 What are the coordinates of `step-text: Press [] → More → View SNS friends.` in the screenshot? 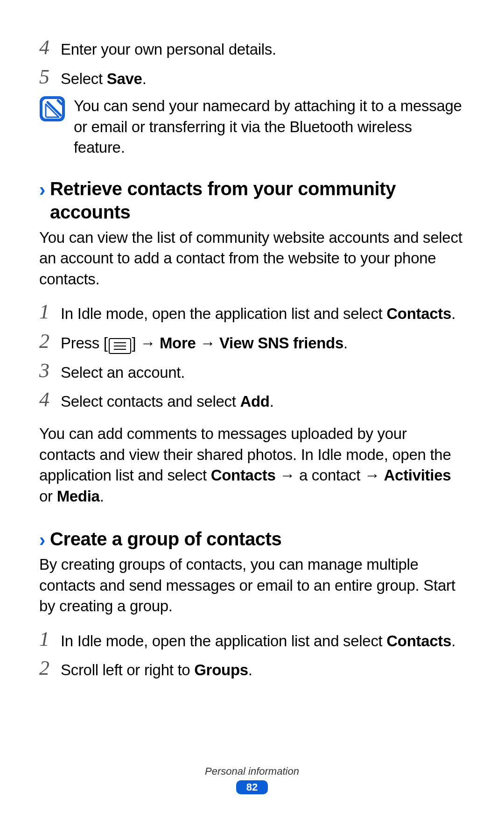 It's located at (263, 342).